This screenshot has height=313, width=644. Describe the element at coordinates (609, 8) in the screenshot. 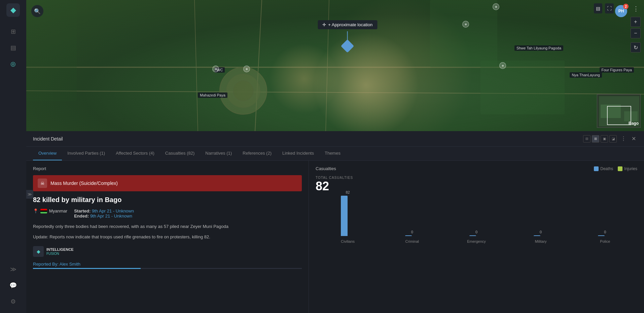

I see `fullscreen-icon: ⛶` at that location.